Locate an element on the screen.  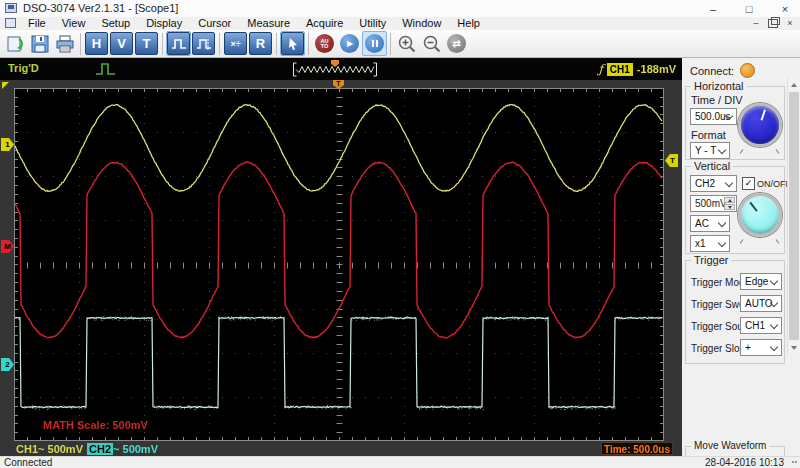
format-label: Format is located at coordinates (708, 135).